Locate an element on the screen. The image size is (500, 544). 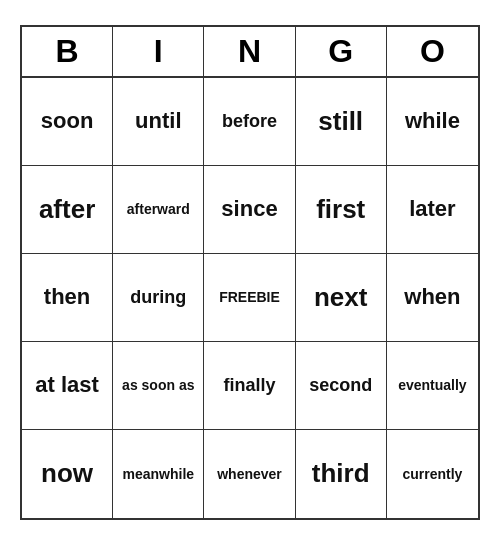
bingo-cell-20: now is located at coordinates (68, 474).